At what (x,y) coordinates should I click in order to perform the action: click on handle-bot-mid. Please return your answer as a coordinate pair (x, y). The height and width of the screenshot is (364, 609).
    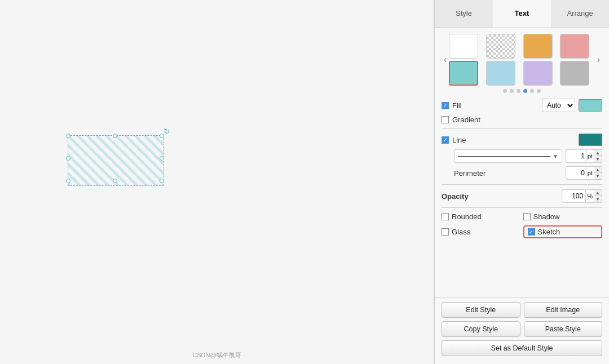
    Looking at the image, I should click on (115, 181).